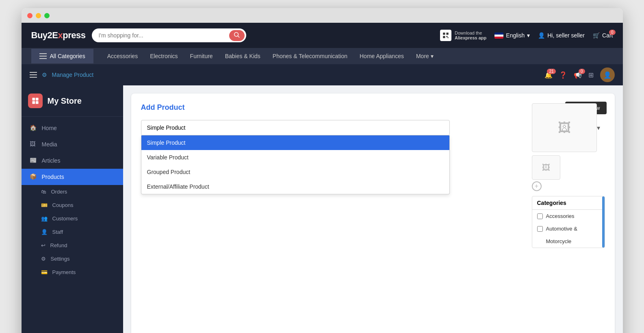 This screenshot has width=644, height=333. Describe the element at coordinates (202, 56) in the screenshot. I see `nav-link-furniture: Furniture` at that location.